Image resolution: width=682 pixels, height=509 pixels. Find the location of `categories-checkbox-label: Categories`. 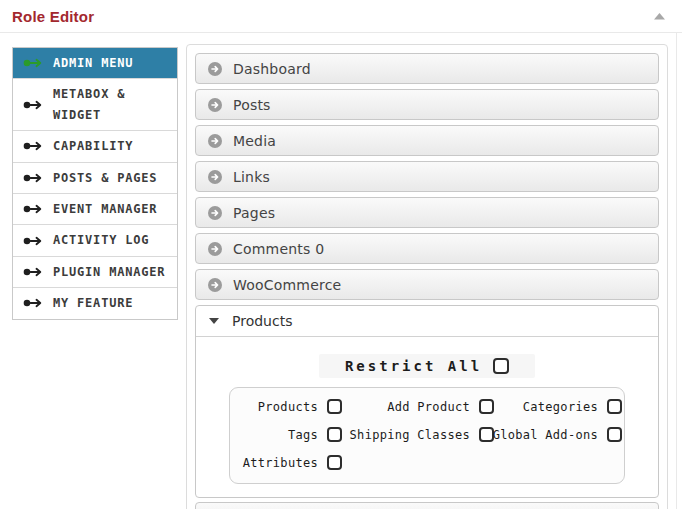

categories-checkbox-label: Categories is located at coordinates (560, 407).